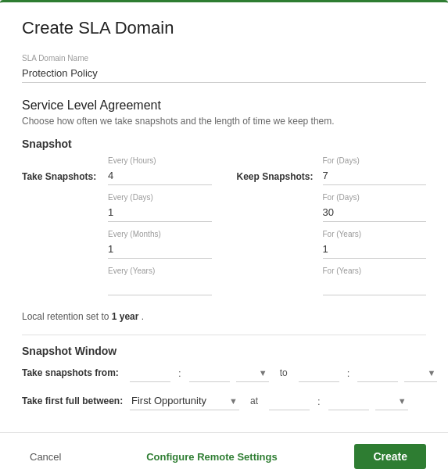 The height and width of the screenshot is (476, 448). Describe the element at coordinates (224, 351) in the screenshot. I see `snapshot-window-title: Snapshot Window` at that location.